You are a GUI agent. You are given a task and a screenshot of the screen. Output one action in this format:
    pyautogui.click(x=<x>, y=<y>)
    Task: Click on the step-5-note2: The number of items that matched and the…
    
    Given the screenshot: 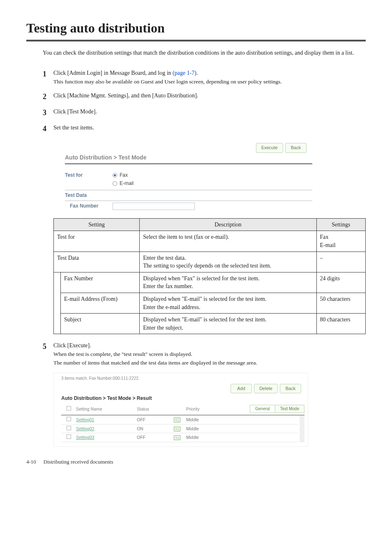 What is the action you would take?
    pyautogui.click(x=210, y=363)
    